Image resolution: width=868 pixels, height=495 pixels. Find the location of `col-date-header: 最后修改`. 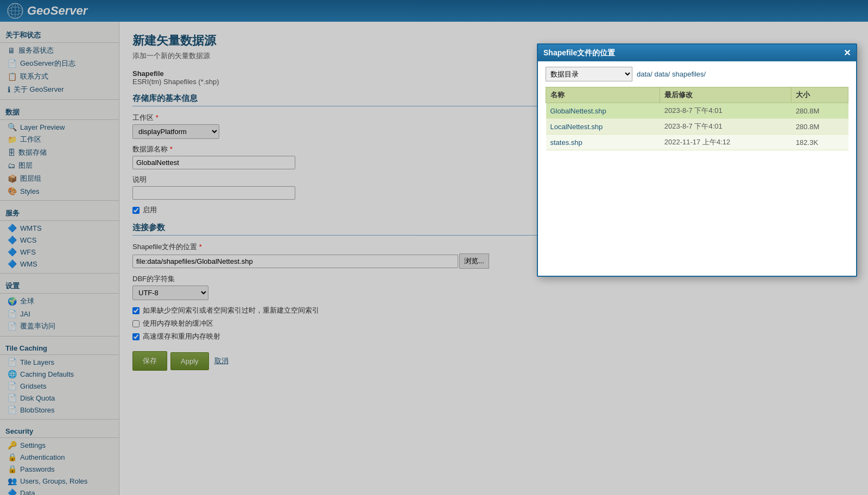

col-date-header: 最后修改 is located at coordinates (726, 96).